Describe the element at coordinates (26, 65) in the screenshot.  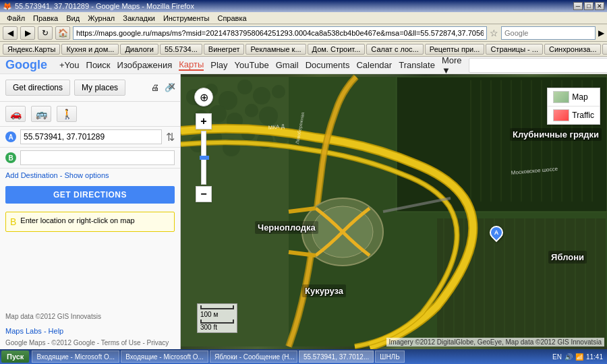
I see `google-logo: Google` at that location.